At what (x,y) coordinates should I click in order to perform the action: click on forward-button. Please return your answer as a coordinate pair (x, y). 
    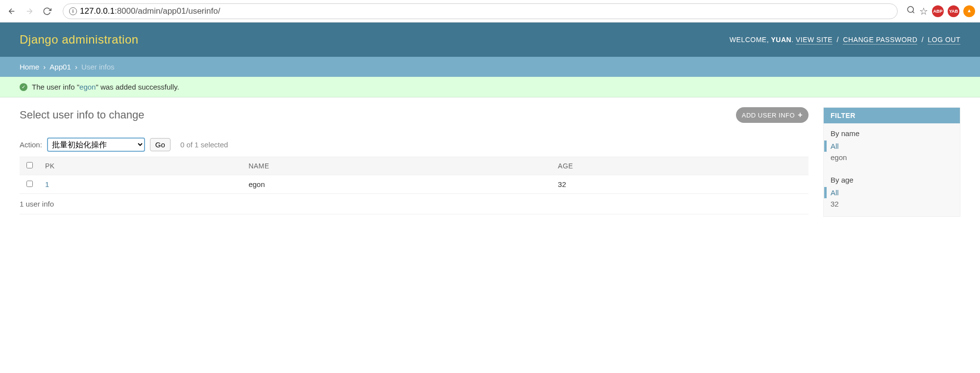
    Looking at the image, I should click on (29, 11).